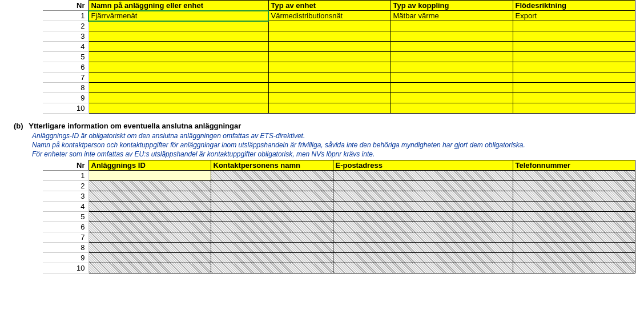 This screenshot has height=314, width=644. Describe the element at coordinates (329, 57) in the screenshot. I see `table-row: 5` at that location.